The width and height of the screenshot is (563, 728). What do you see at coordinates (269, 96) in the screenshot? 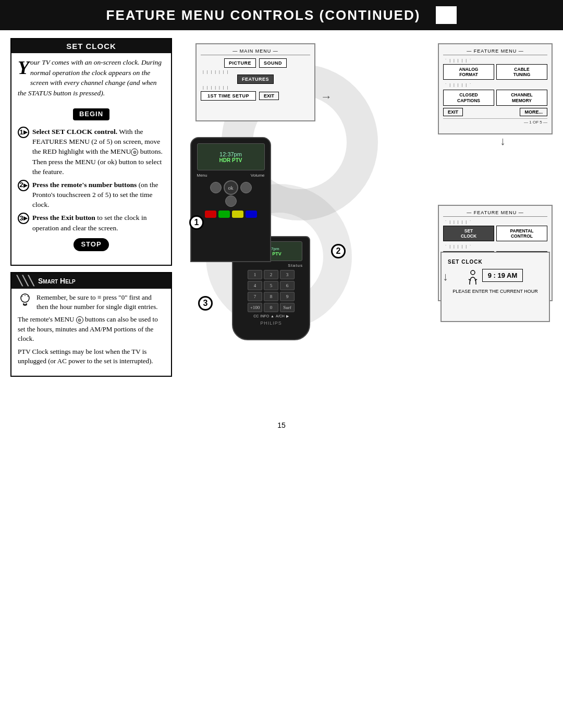
I see `main-menu-exit-button: EXIT` at bounding box center [269, 96].